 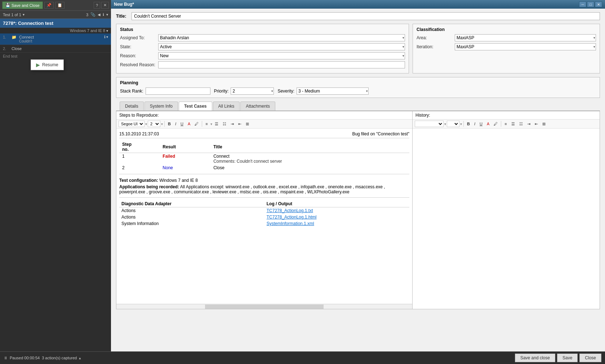 I want to click on hist-ol: ☷, so click(x=521, y=124).